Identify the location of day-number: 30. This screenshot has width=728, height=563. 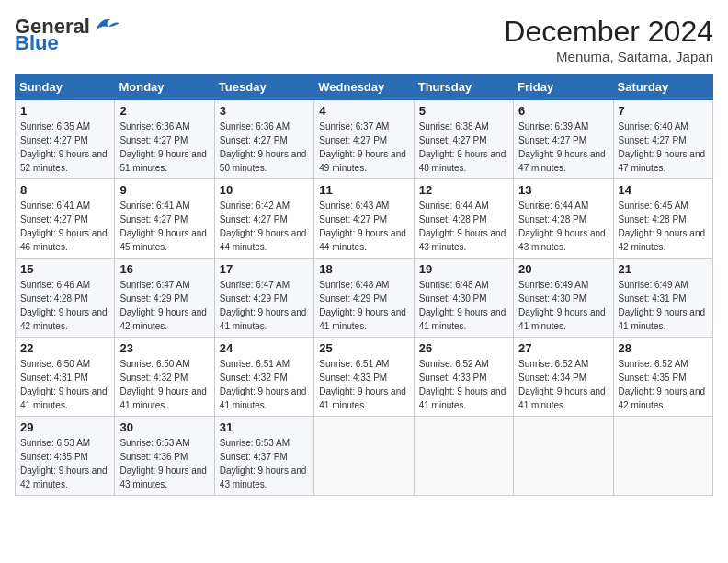
(164, 427).